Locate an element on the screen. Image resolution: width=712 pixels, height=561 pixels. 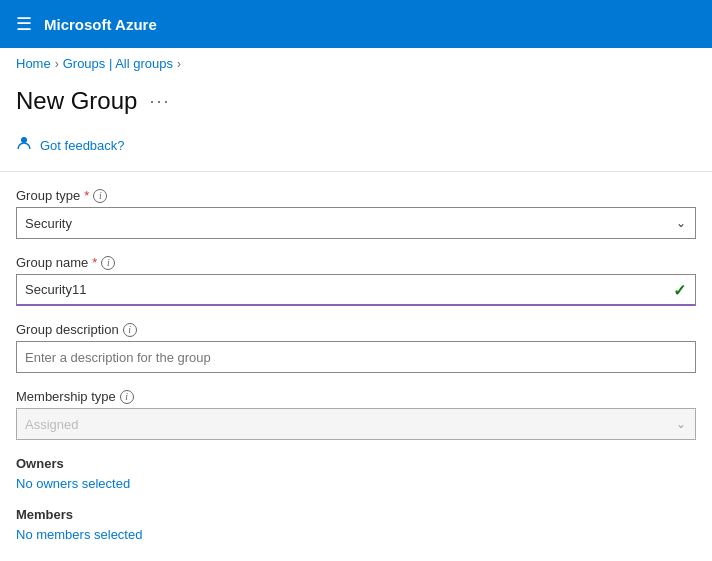
breadcrumb: Home › Groups | All groups › is located at coordinates (356, 64).